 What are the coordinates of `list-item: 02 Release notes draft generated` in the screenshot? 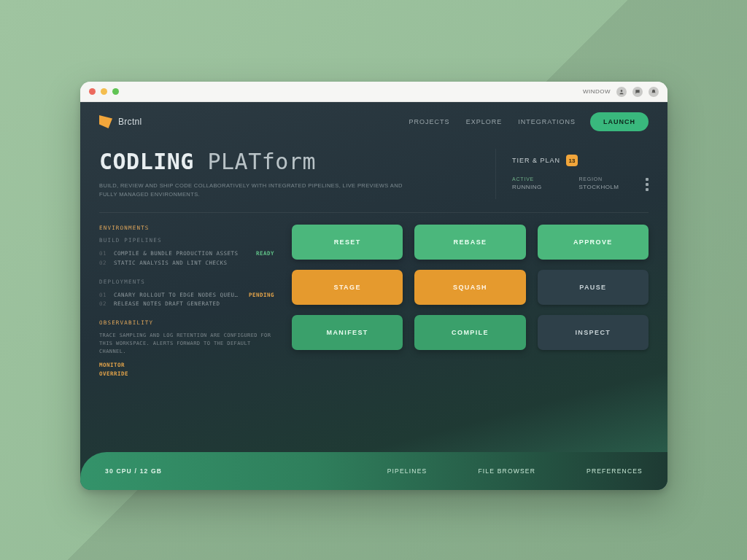 It's located at (187, 305).